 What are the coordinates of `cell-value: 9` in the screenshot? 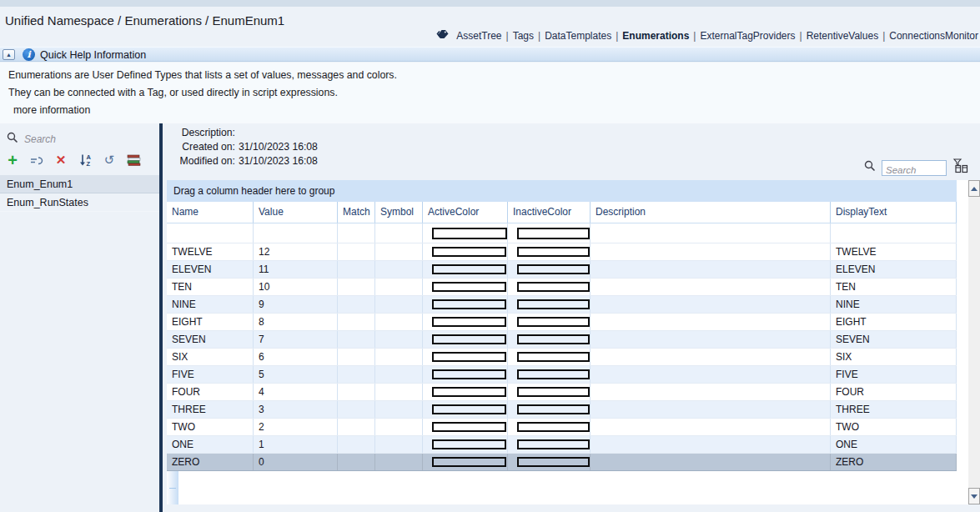 It's located at (295, 304).